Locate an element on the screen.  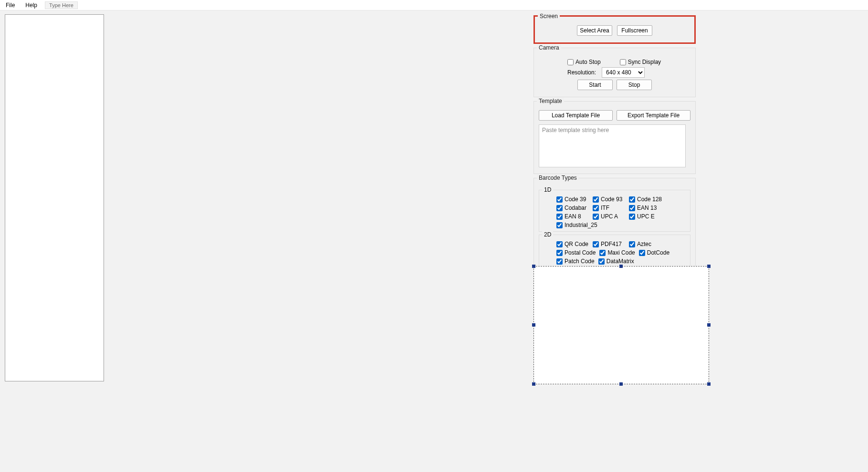
barcode-patch-code-checkbox-input is located at coordinates (559, 261).